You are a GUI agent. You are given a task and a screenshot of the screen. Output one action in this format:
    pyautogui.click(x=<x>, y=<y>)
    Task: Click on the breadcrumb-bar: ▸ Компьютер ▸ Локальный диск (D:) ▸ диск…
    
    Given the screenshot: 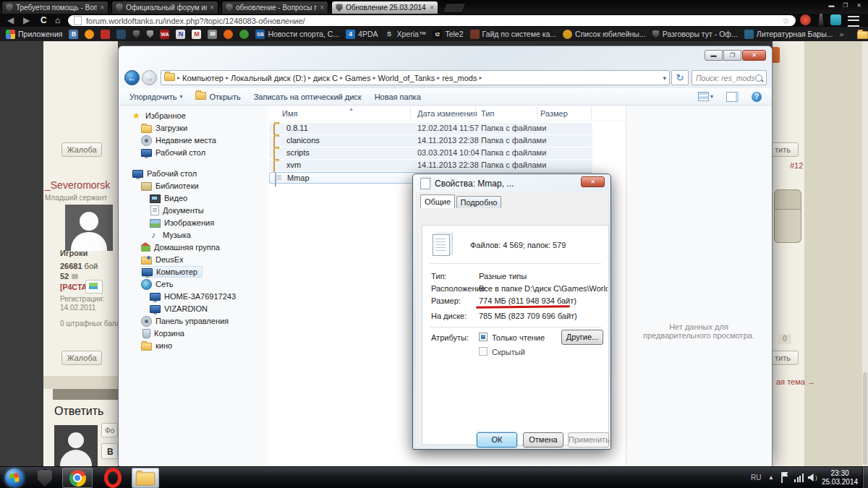 What is the action you would take?
    pyautogui.click(x=415, y=78)
    